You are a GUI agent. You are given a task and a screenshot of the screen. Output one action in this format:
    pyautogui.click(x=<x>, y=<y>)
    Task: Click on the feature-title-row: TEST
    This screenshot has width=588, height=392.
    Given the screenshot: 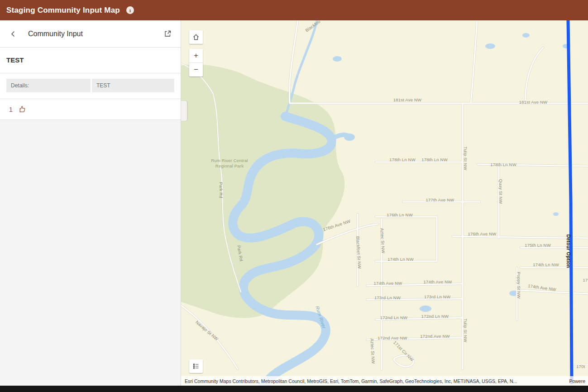 What is the action you would take?
    pyautogui.click(x=91, y=61)
    